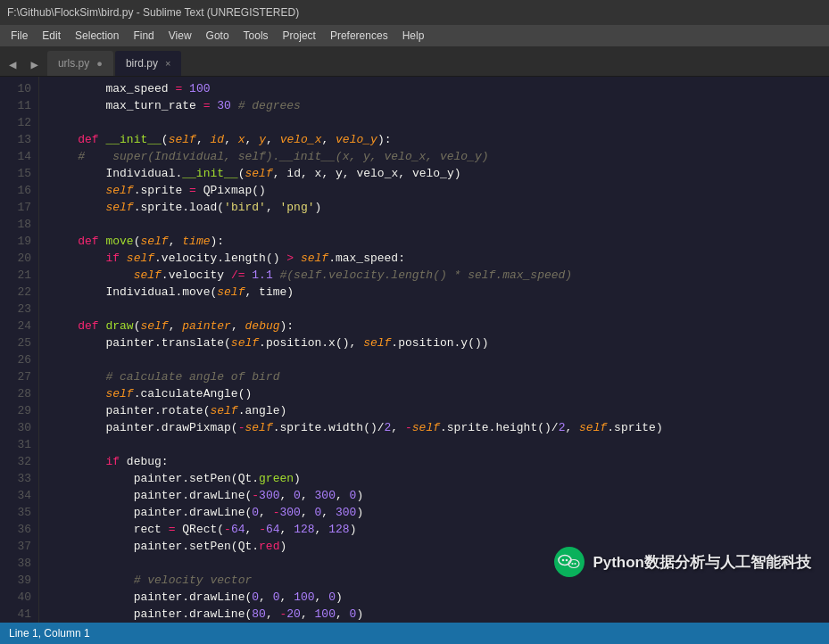 This screenshot has width=829, height=644. What do you see at coordinates (34, 64) in the screenshot?
I see `tab-nav-next: ▶` at bounding box center [34, 64].